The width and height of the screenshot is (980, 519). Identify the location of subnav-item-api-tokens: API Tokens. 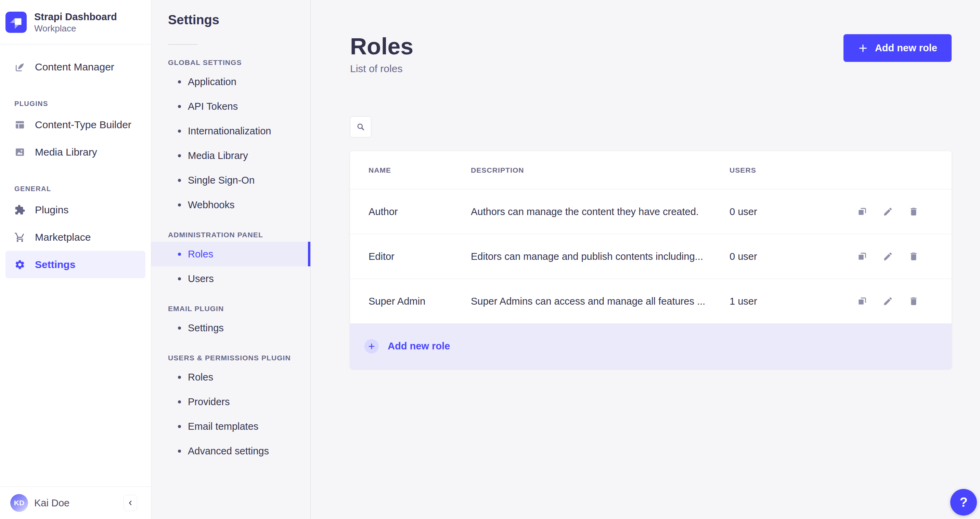
(231, 106).